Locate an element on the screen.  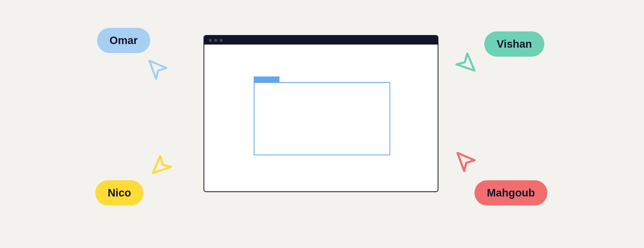
folder-icon is located at coordinates (322, 116).